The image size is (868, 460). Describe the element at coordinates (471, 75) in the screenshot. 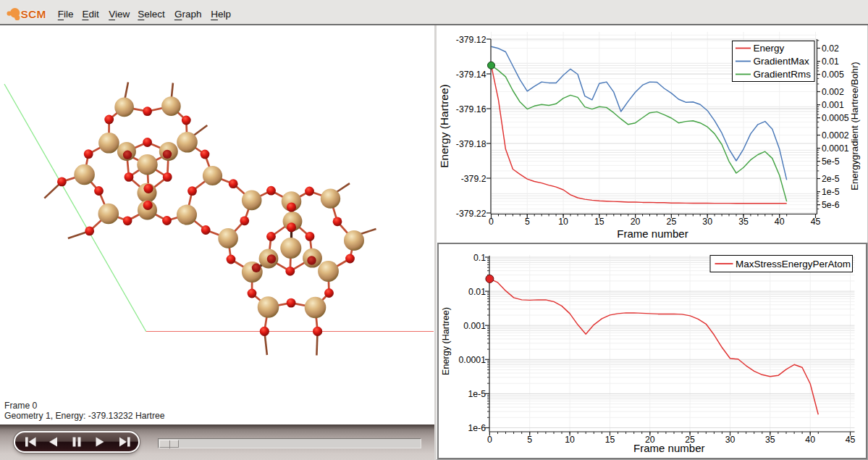

I see `svg-text: -379.14` at that location.